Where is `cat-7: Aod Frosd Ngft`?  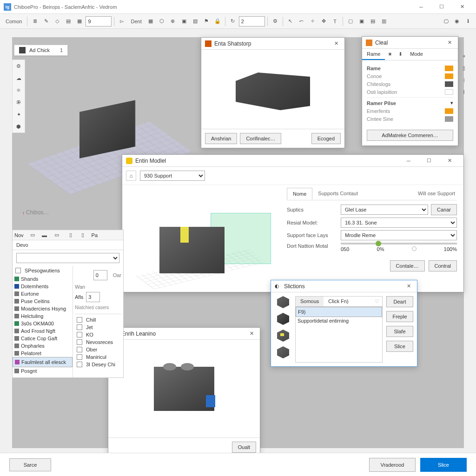
cat-7: Aod Frosd Ngft is located at coordinates (43, 331).